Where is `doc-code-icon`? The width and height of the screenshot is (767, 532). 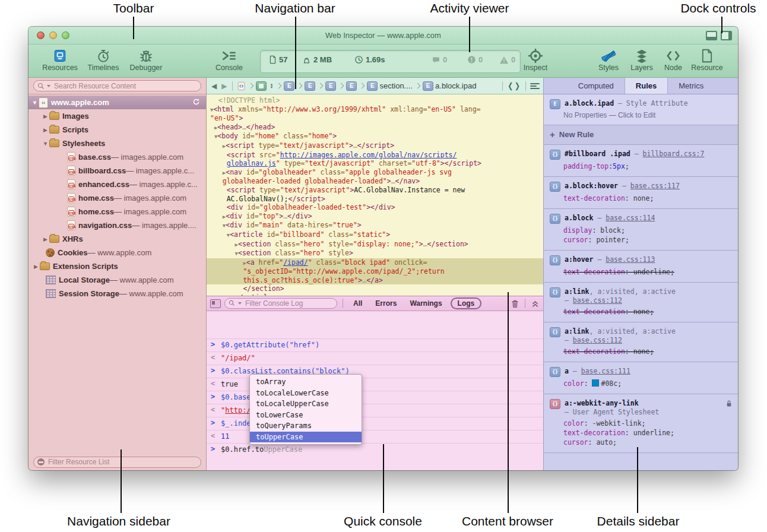
doc-code-icon is located at coordinates (241, 86).